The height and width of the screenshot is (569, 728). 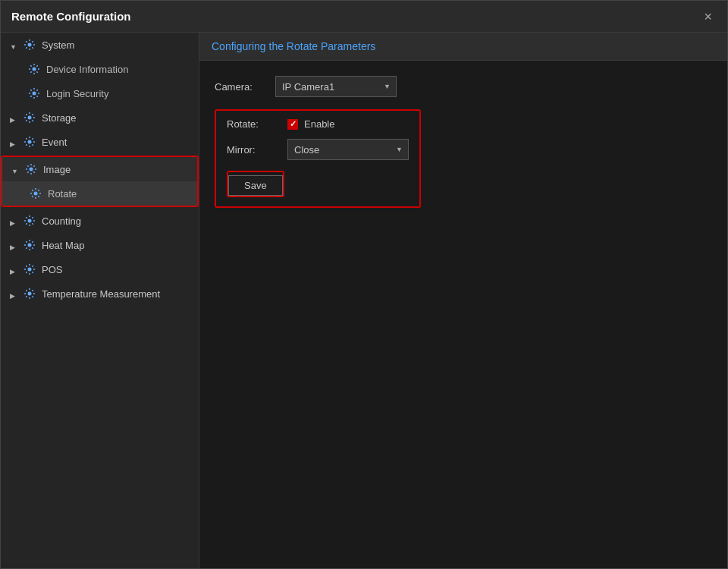 I want to click on mirror-select-wrapper: Close Left/Right Up/Down Center, so click(x=348, y=149).